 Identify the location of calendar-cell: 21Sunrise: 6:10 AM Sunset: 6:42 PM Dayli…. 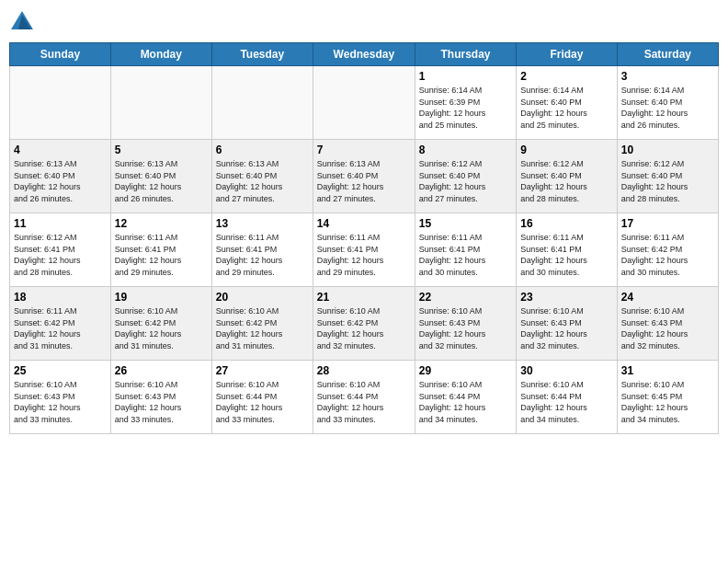
(364, 324).